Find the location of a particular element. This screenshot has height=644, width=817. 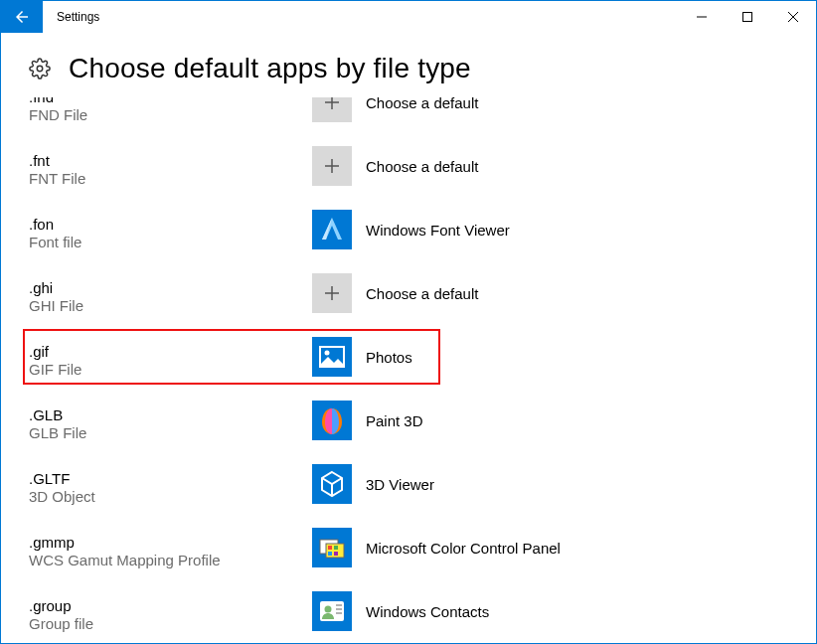

file-description: 3D Object is located at coordinates (171, 497).